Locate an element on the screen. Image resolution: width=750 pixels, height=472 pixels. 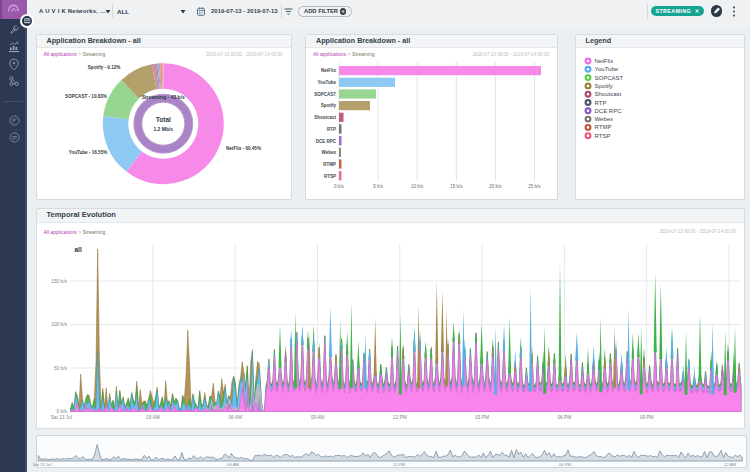
svg-text: 15 b/s is located at coordinates (456, 186).